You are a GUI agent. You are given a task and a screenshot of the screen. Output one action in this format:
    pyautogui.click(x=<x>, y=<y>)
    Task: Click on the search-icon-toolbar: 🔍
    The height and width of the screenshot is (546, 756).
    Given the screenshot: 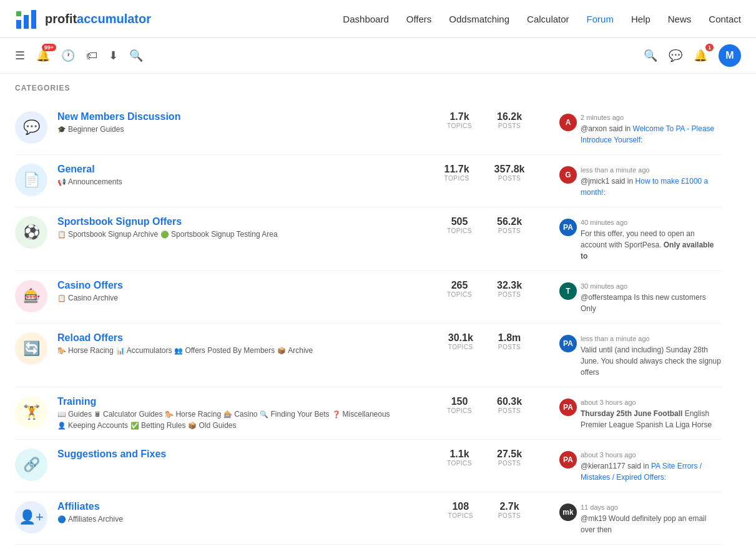 What is the action you would take?
    pyautogui.click(x=136, y=56)
    